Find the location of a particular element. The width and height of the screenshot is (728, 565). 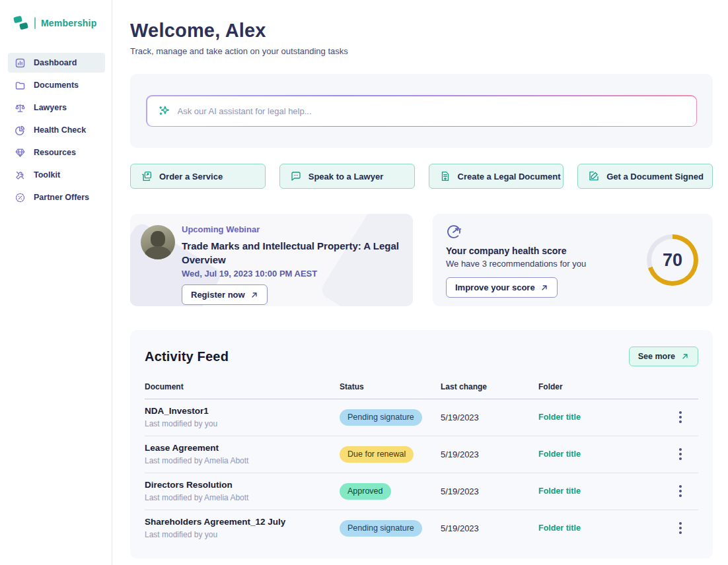

percent-icon is located at coordinates (20, 198).